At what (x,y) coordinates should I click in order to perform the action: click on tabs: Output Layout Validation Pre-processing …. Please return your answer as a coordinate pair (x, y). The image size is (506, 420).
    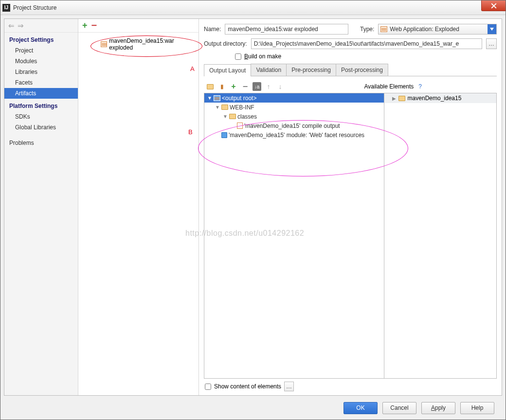
    Looking at the image, I should click on (350, 70).